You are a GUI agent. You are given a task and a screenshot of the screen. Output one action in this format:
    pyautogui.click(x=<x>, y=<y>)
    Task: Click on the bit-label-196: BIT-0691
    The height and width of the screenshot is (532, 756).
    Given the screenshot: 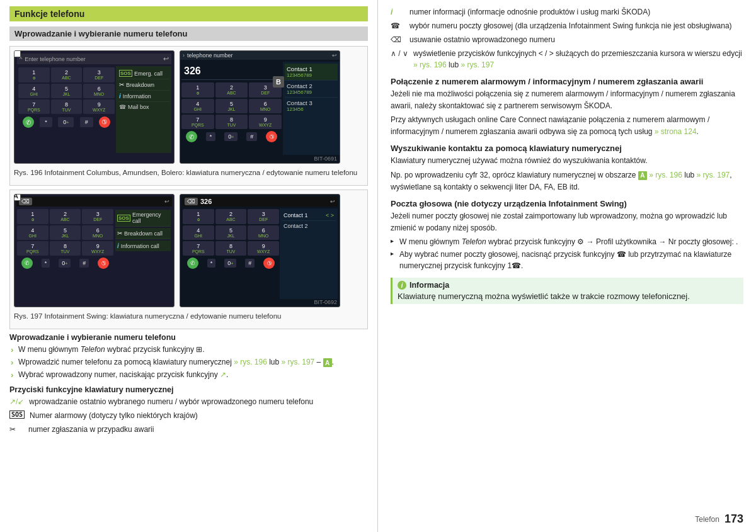 What is the action you would take?
    pyautogui.click(x=325, y=159)
    